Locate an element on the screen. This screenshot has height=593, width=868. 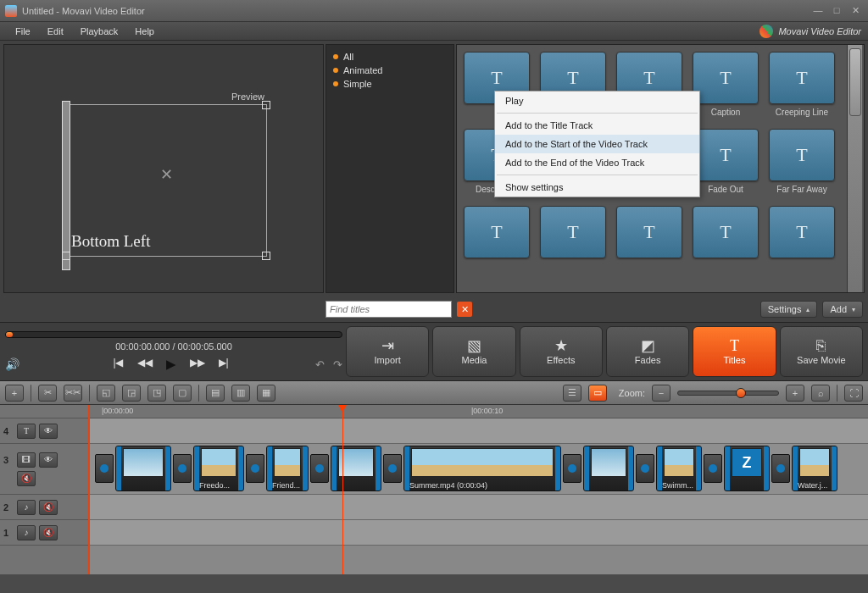
add-dropdown: Add▾ is located at coordinates (843, 309).